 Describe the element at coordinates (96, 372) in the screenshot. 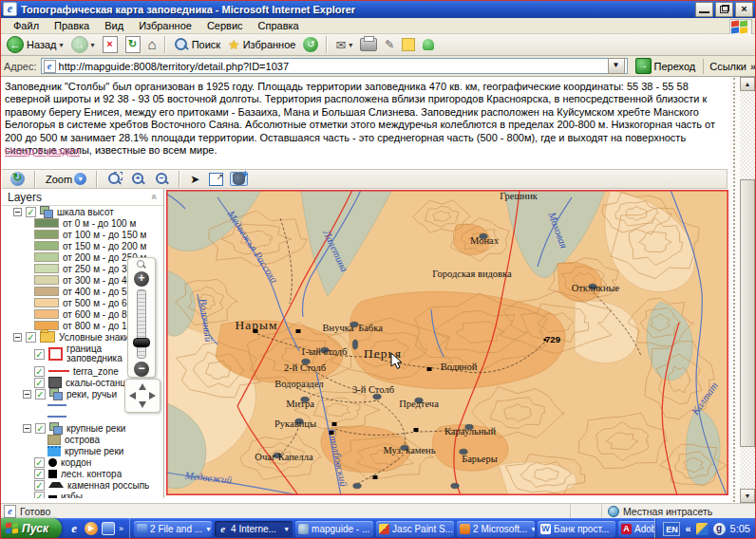

I see `symbol-label: terra_zone` at that location.